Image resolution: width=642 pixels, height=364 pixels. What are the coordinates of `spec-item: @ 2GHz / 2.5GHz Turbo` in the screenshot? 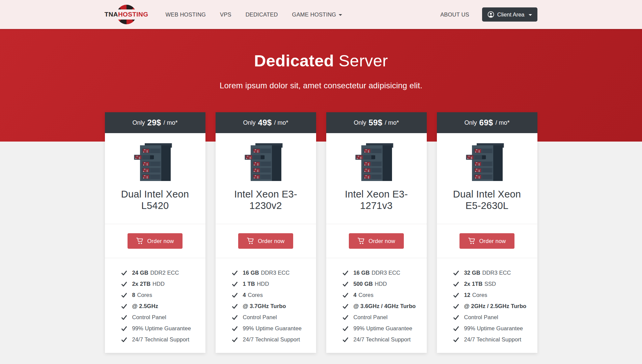 It's located at (492, 306).